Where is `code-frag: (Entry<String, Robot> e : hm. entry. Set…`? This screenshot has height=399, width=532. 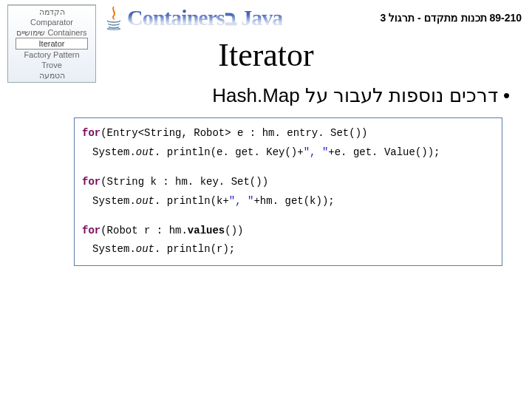 code-frag: (Entry<String, Robot> e : hm. entry. Set… is located at coordinates (233, 133).